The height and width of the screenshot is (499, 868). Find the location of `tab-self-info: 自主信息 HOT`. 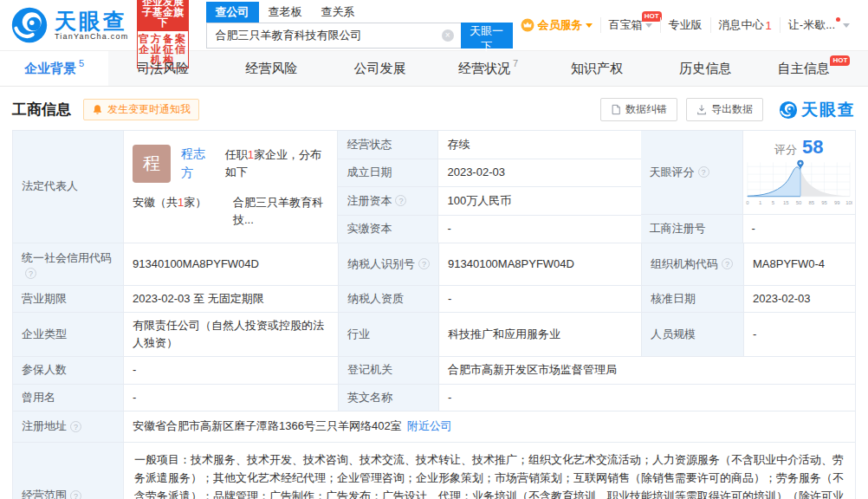

tab-self-info: 自主信息 HOT is located at coordinates (814, 68).